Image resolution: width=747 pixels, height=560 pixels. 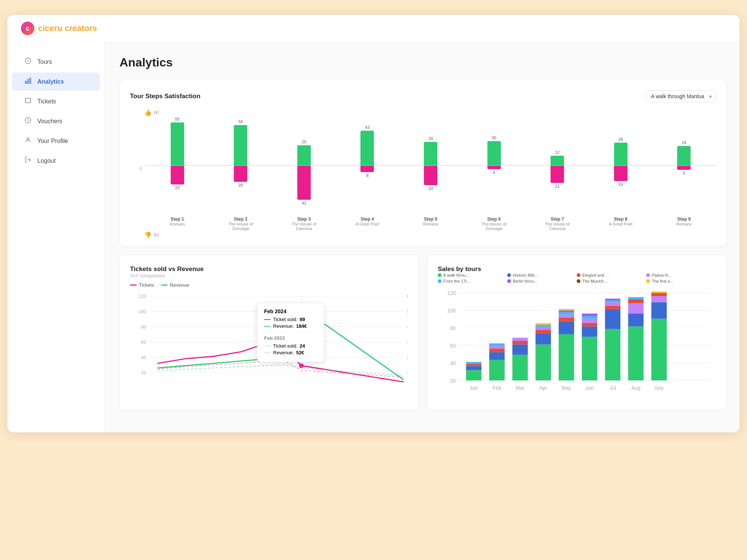 I want to click on svg-text: 440€, so click(x=407, y=327).